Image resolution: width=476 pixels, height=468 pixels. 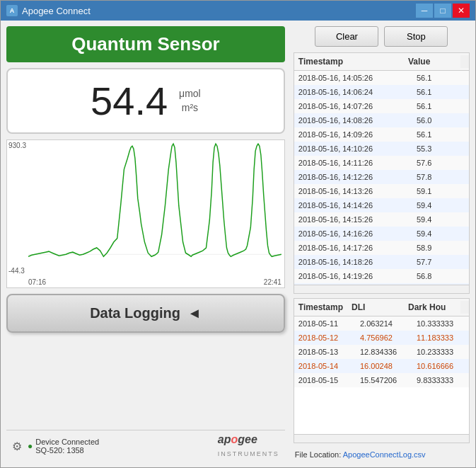 I want to click on ts-cell: 2018-05-16, 14:16:26, so click(x=354, y=234).